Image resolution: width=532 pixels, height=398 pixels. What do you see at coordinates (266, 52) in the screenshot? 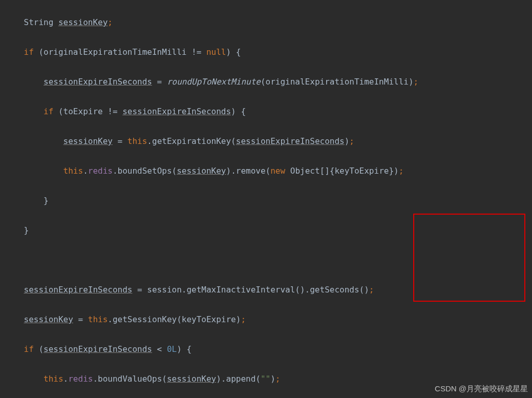
I see `code-line: if (originalExpirationTimeInMilli != nul…` at bounding box center [266, 52].